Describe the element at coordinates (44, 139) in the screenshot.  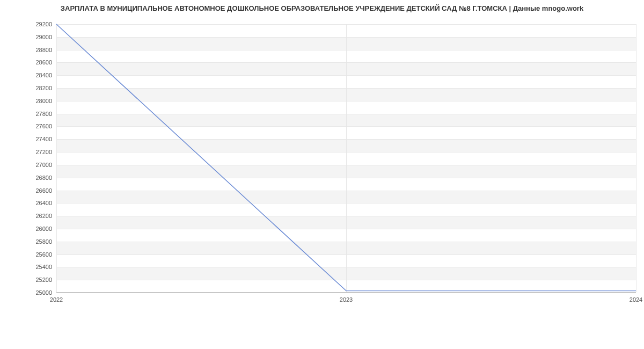
I see `y-tick-label: 27400` at that location.